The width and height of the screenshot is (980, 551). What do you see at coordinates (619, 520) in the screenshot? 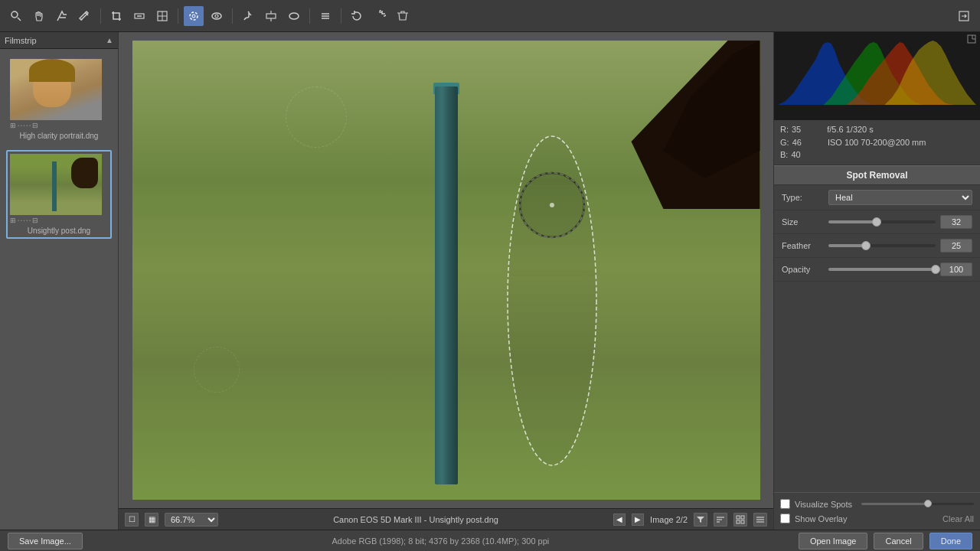
I see `nav-prev-btn: ◀` at bounding box center [619, 520].